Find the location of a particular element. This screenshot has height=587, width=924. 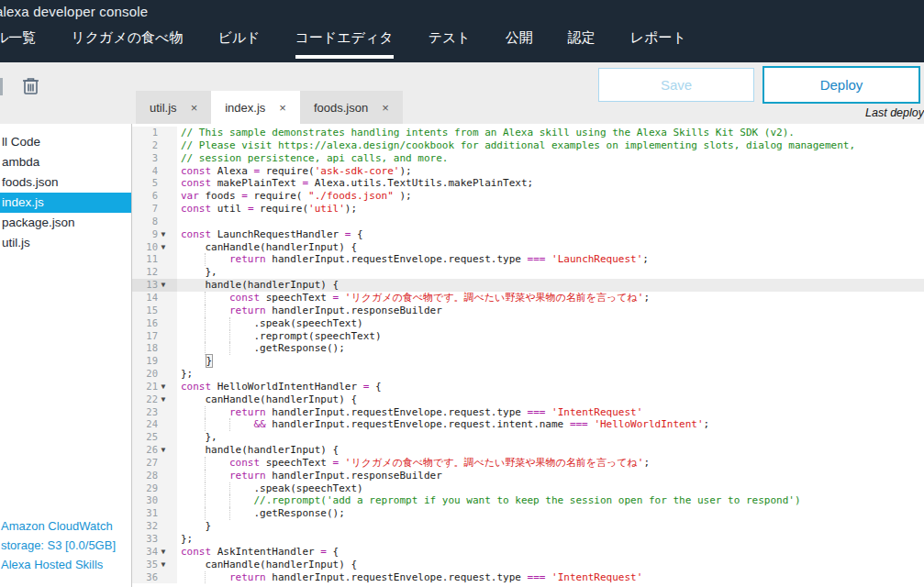

line-number: 4 is located at coordinates (145, 172).